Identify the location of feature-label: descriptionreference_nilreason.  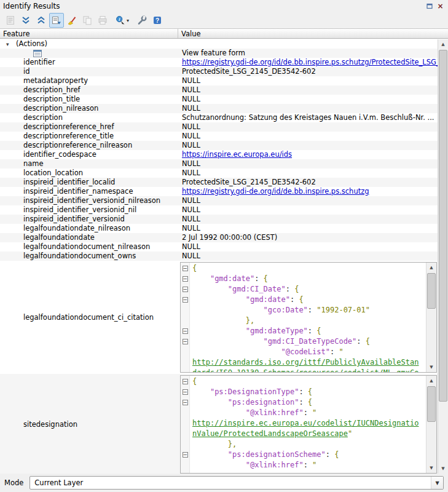
(66, 145).